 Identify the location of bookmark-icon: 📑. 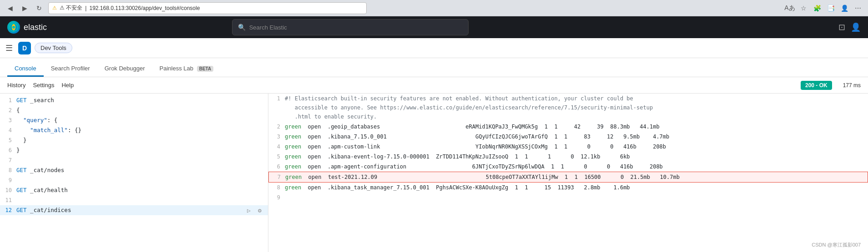
(831, 8).